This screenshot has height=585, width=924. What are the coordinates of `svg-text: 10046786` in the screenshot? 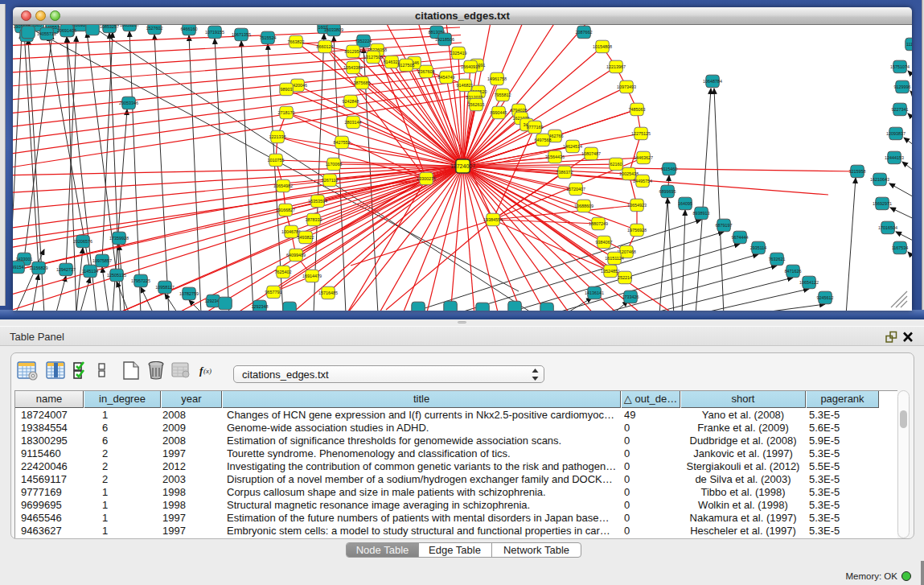 It's located at (291, 232).